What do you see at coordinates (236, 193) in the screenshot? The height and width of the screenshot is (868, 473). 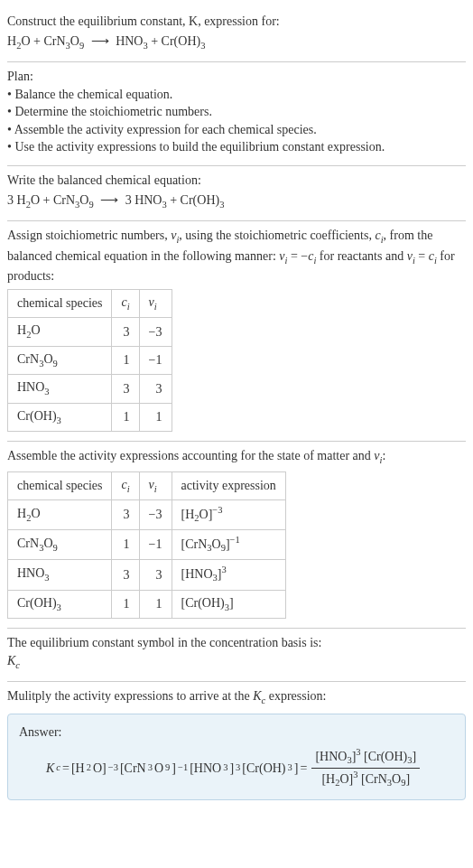 I see `balanced-section: Write the balanced chemical equation: 3 …` at bounding box center [236, 193].